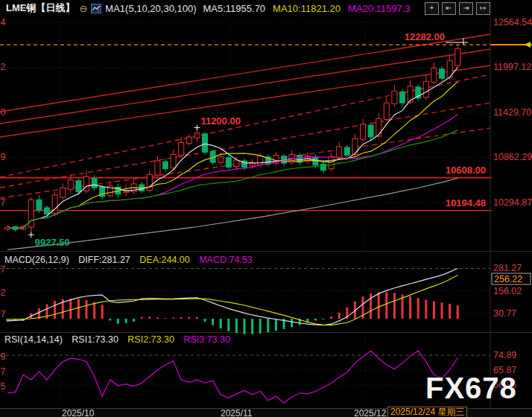 This screenshot has width=532, height=417. What do you see at coordinates (52, 243) in the screenshot?
I see `svg-text: 9927.50` at bounding box center [52, 243].